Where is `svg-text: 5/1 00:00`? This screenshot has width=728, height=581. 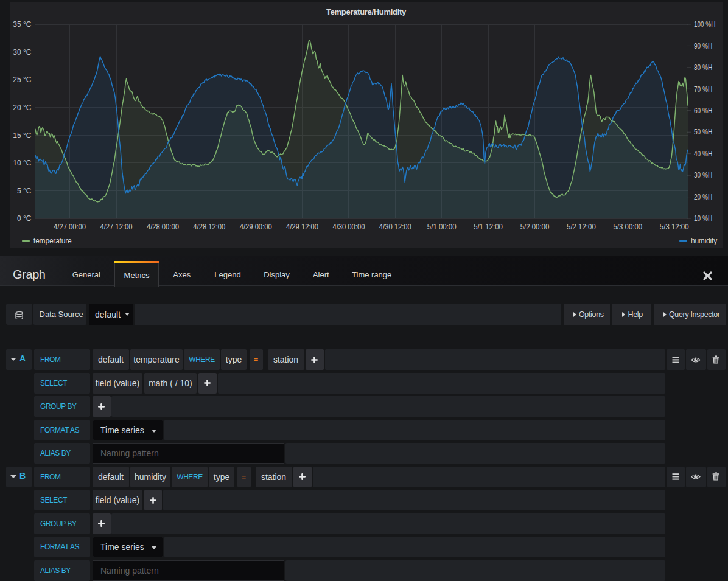 svg-text: 5/1 00:00 is located at coordinates (442, 227).